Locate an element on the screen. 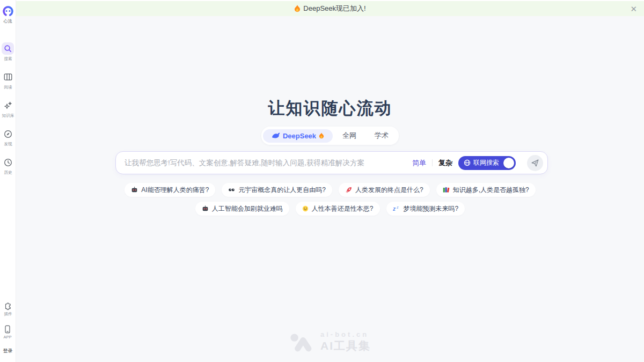 Image resolution: width=644 pixels, height=362 pixels. tab-deepseek: DeepSeek is located at coordinates (298, 136).